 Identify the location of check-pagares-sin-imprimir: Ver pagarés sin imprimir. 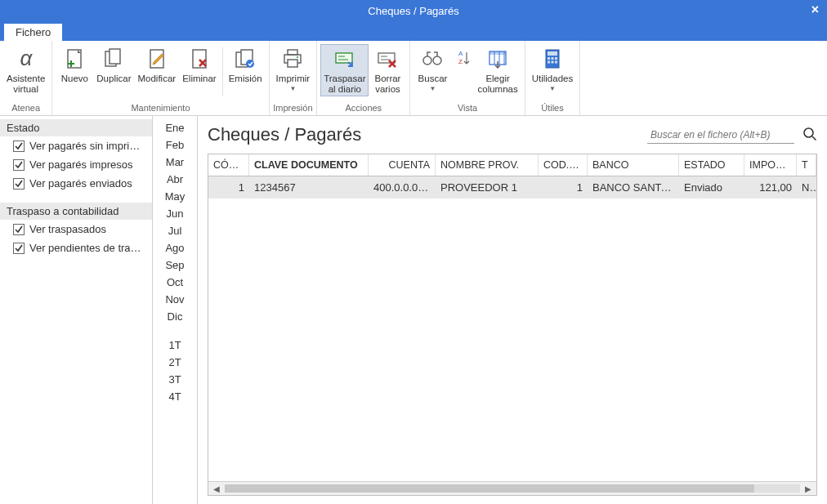
(76, 145).